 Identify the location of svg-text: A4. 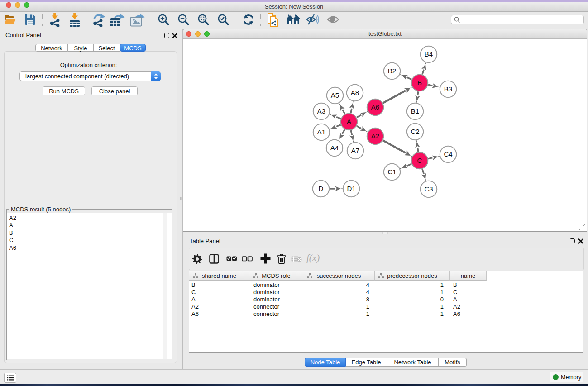
(335, 148).